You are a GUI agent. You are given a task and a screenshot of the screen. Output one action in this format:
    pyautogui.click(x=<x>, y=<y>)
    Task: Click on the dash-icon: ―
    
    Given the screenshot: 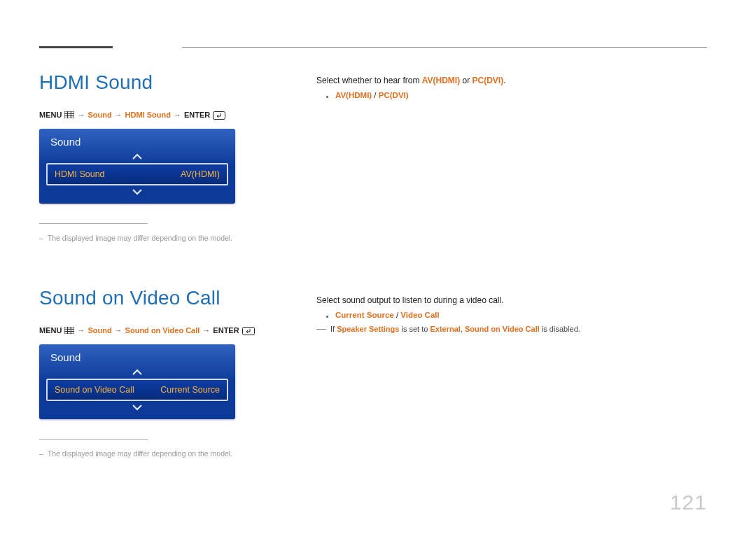 What is the action you would take?
    pyautogui.click(x=321, y=328)
    